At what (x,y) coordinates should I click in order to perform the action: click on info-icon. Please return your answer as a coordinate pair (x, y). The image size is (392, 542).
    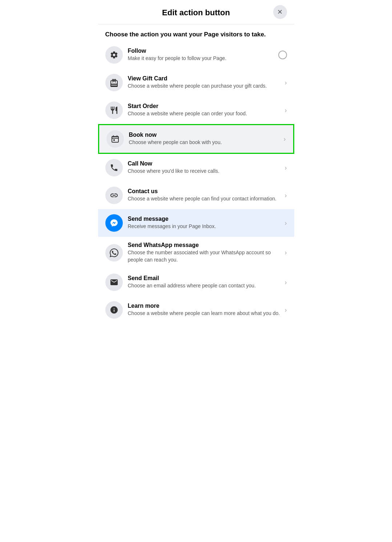
    Looking at the image, I should click on (114, 310).